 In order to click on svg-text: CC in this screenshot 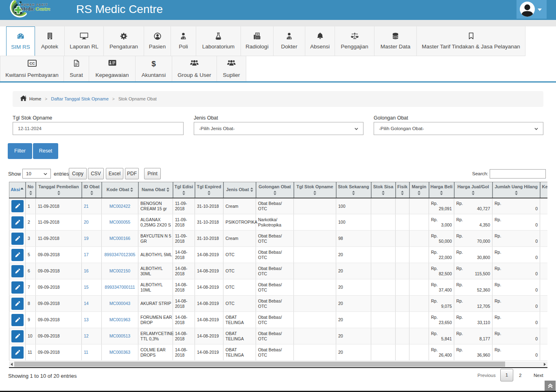, I will do `click(32, 63)`.